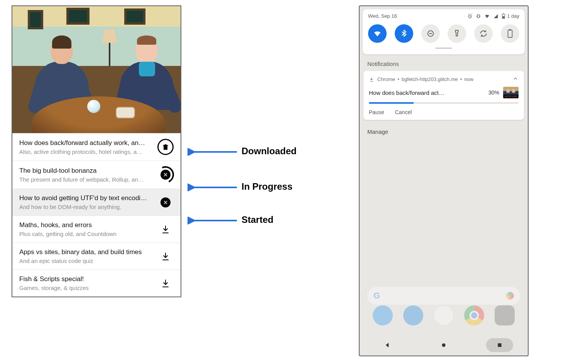 The image size is (588, 364). Describe the element at coordinates (494, 93) in the screenshot. I see `notification-percent: 30%` at that location.